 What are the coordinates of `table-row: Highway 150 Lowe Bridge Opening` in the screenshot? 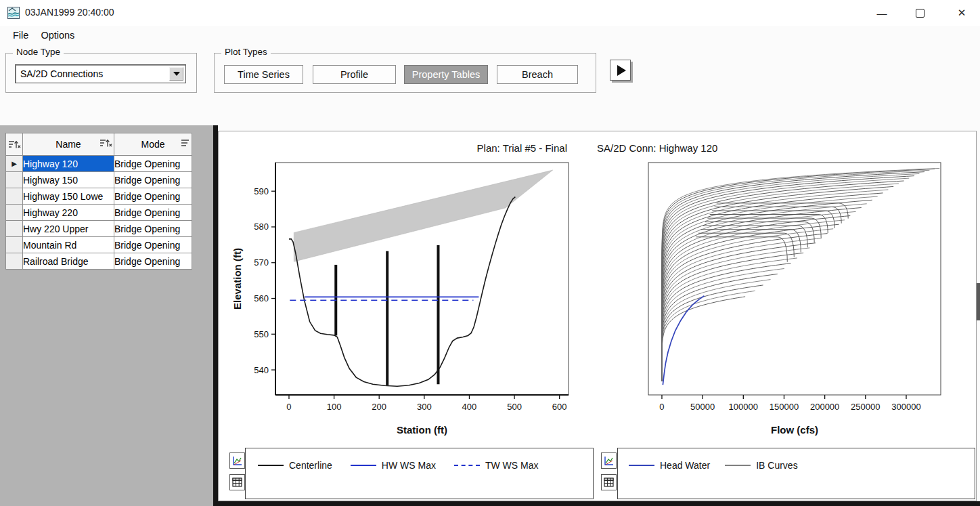 It's located at (99, 196).